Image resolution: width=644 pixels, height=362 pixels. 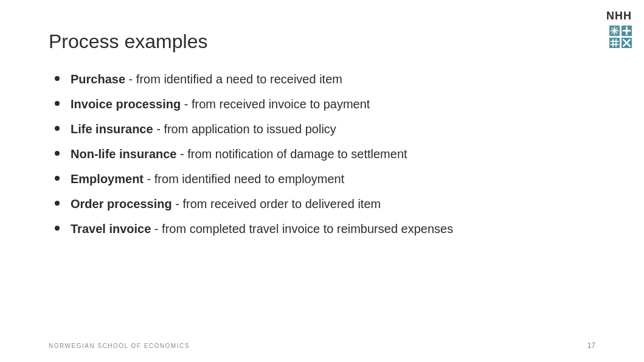 What do you see at coordinates (591, 346) in the screenshot?
I see `footer-page-number: 17` at bounding box center [591, 346].